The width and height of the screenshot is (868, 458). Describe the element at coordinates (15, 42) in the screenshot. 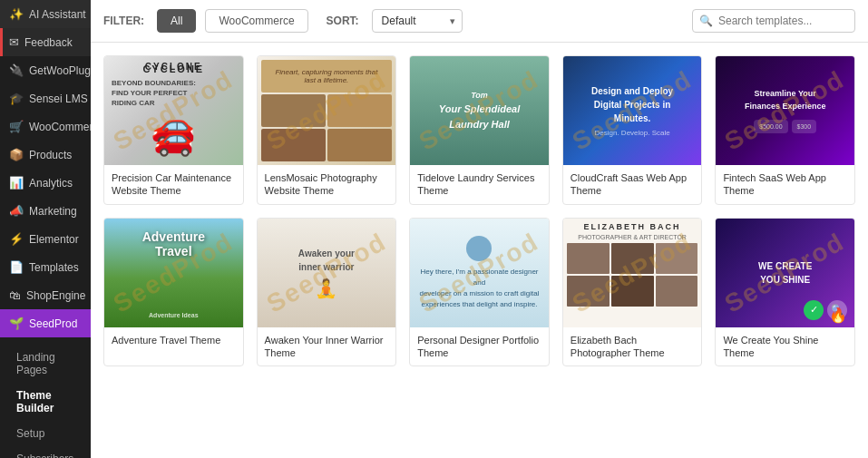

I see `feedback-icon: ✉` at that location.